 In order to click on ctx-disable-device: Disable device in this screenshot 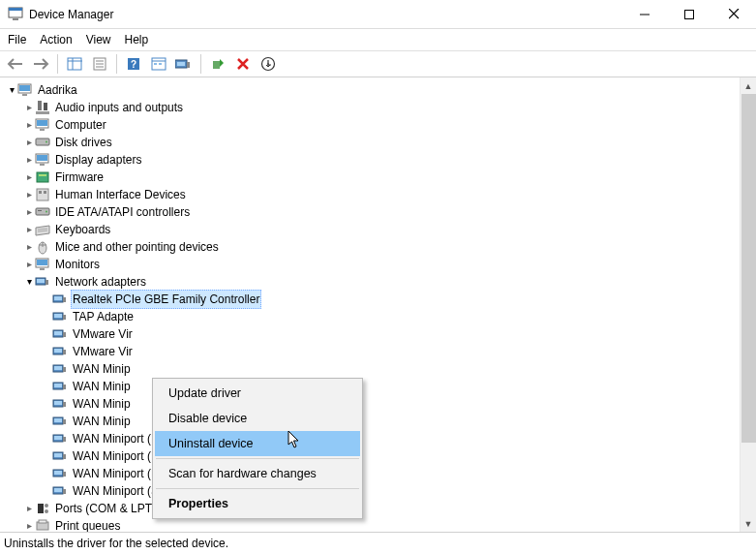, I will do `click(257, 418)`.